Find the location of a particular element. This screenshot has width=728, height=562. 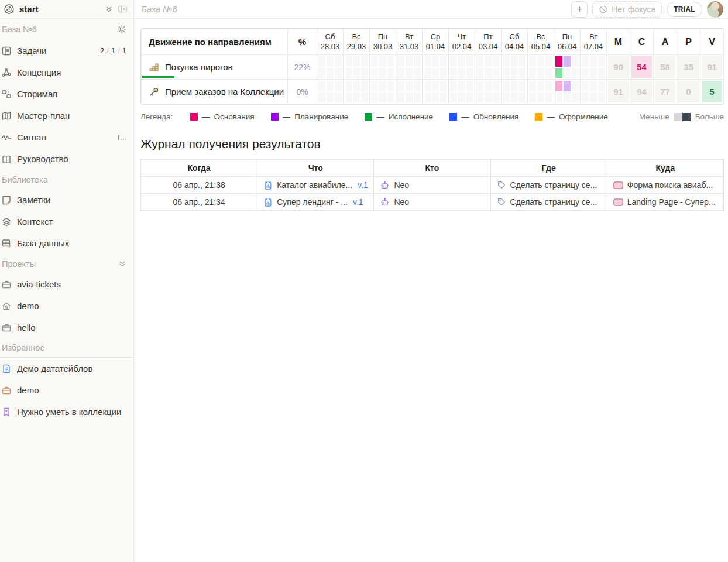

sidebar-sections: БиблиотекаЗаметкиКонтекстБаза данныхПрое… is located at coordinates (67, 296).